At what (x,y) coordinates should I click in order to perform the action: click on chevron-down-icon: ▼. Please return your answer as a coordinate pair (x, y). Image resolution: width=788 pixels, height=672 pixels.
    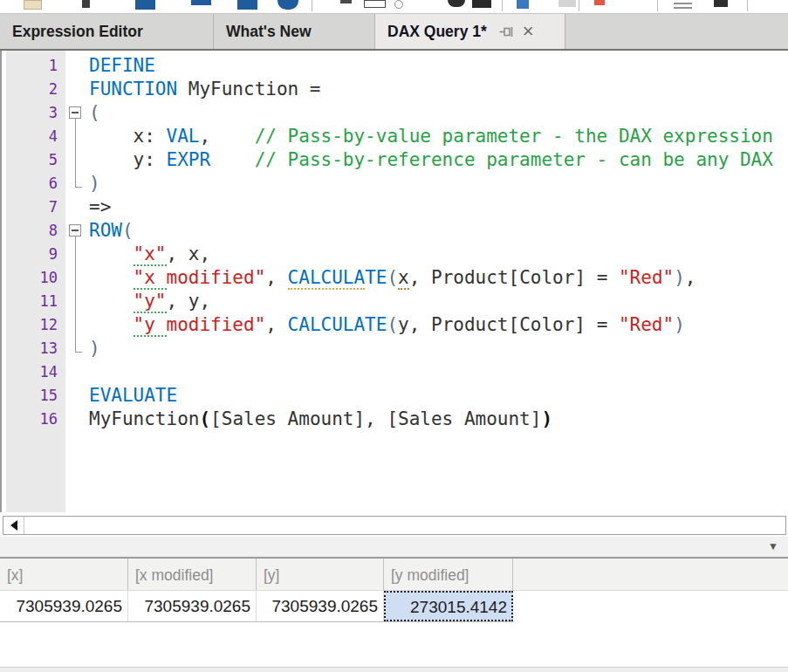
    Looking at the image, I should click on (773, 546).